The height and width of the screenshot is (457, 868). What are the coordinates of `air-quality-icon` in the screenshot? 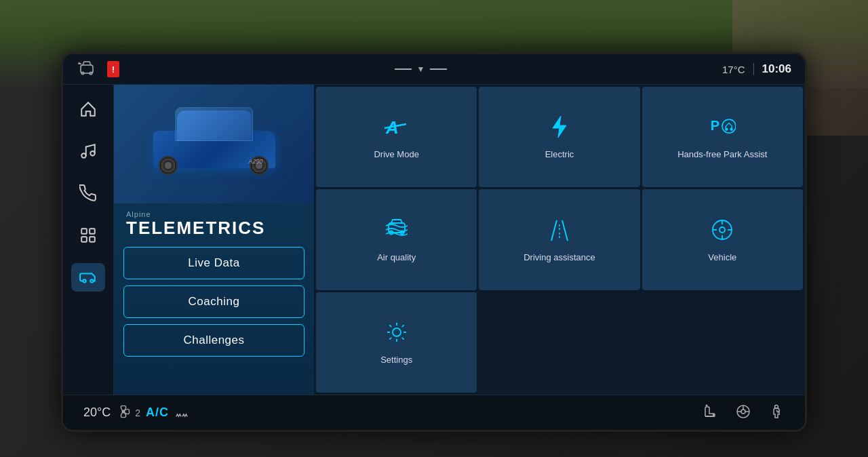 It's located at (397, 232).